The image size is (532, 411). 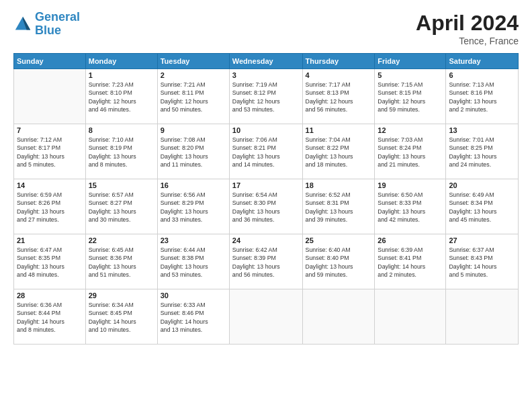 I want to click on day-number: 26, so click(x=410, y=240).